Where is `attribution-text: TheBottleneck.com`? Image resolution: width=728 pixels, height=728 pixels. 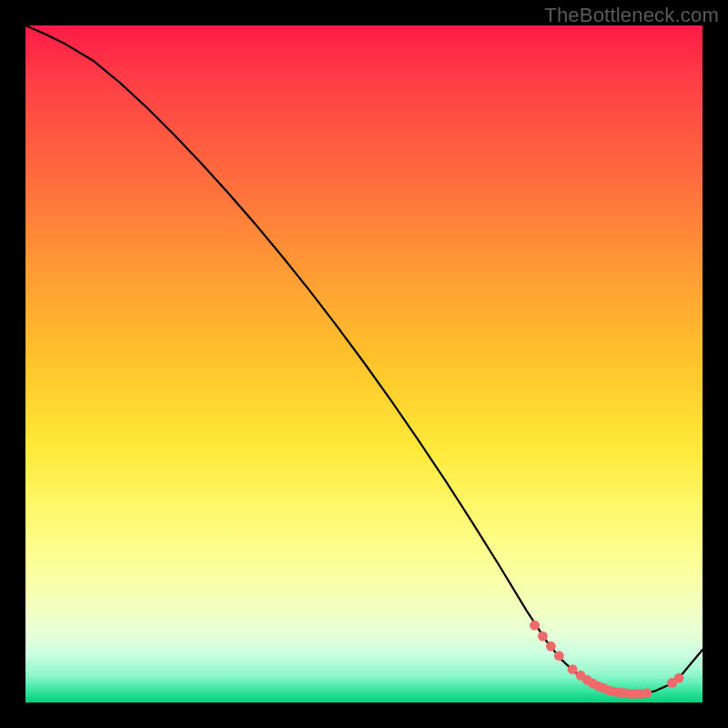 attribution-text: TheBottleneck.com is located at coordinates (632, 15).